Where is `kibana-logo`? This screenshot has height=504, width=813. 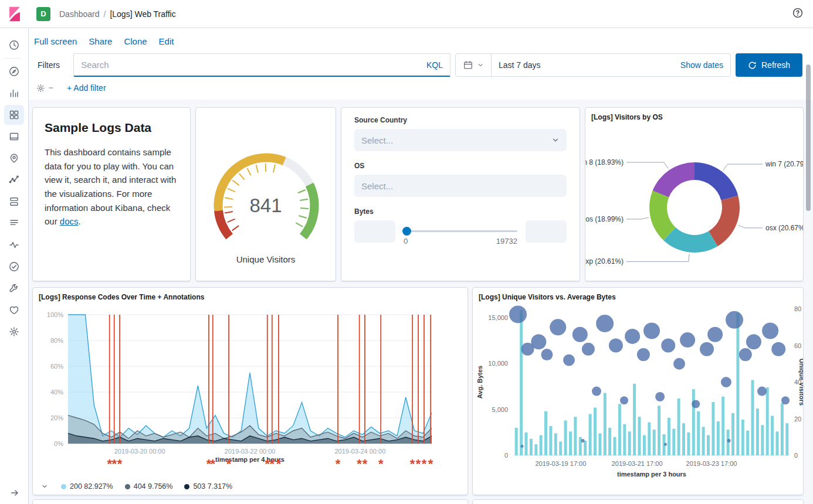 kibana-logo is located at coordinates (14, 14).